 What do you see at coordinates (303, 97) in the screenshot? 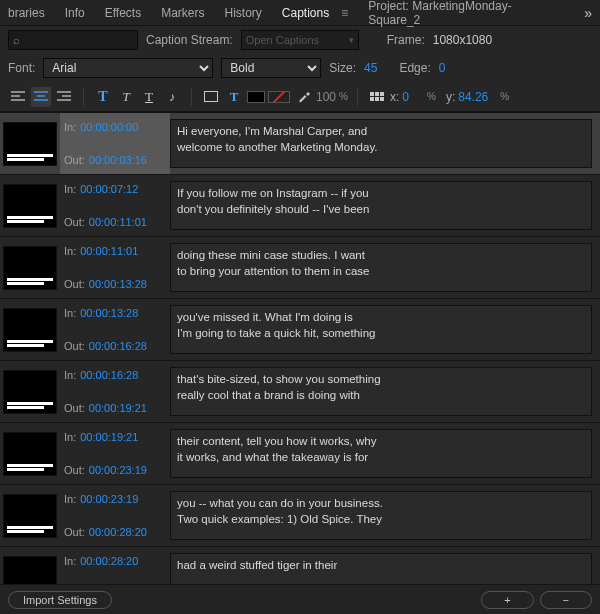
I see `eyedropper-icon` at bounding box center [303, 97].